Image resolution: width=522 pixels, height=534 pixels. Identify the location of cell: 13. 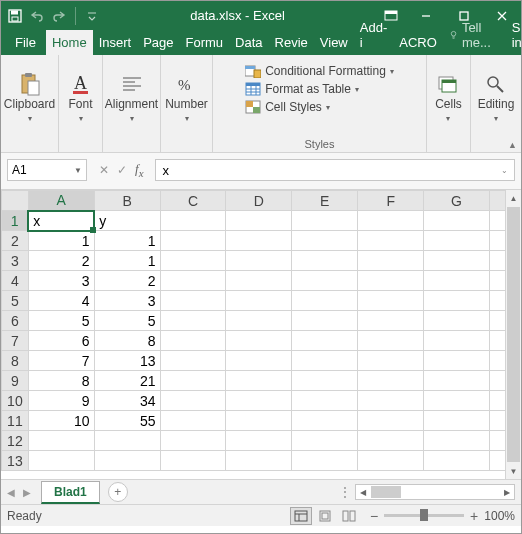
(127, 361).